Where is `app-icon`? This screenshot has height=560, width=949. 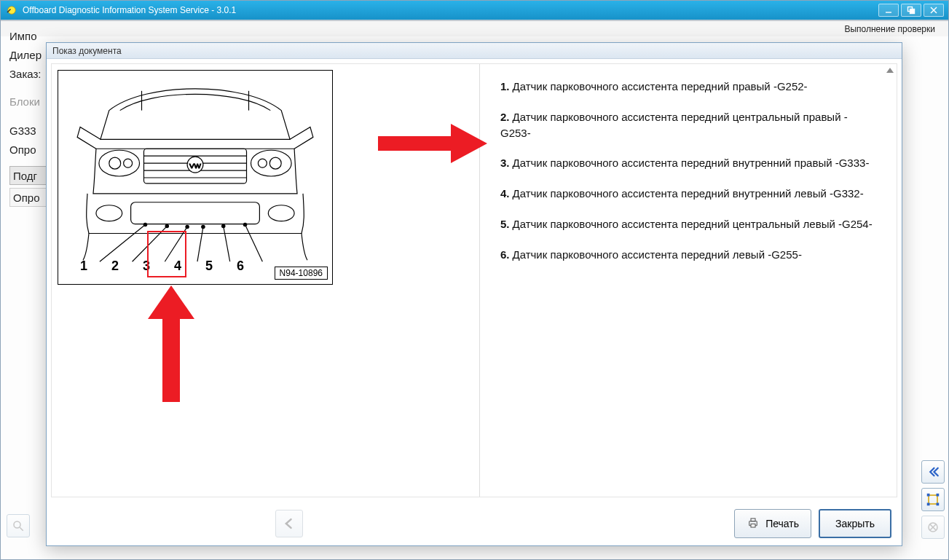
app-icon is located at coordinates (12, 10).